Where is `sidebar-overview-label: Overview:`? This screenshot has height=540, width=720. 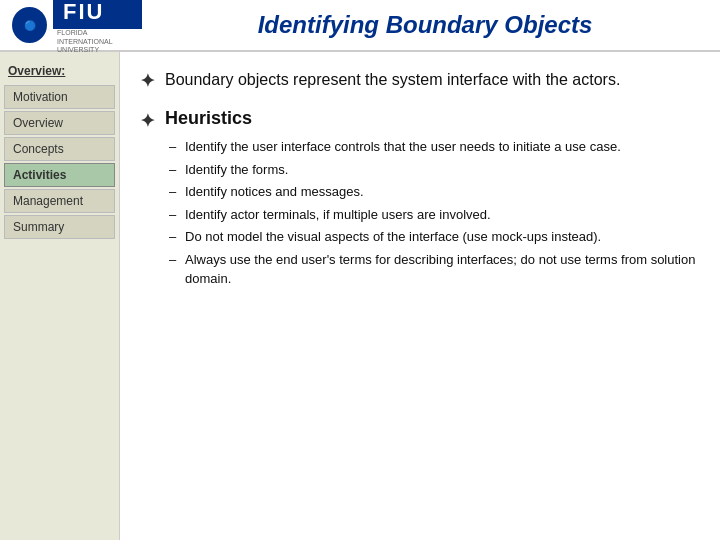 sidebar-overview-label: Overview: is located at coordinates (60, 72).